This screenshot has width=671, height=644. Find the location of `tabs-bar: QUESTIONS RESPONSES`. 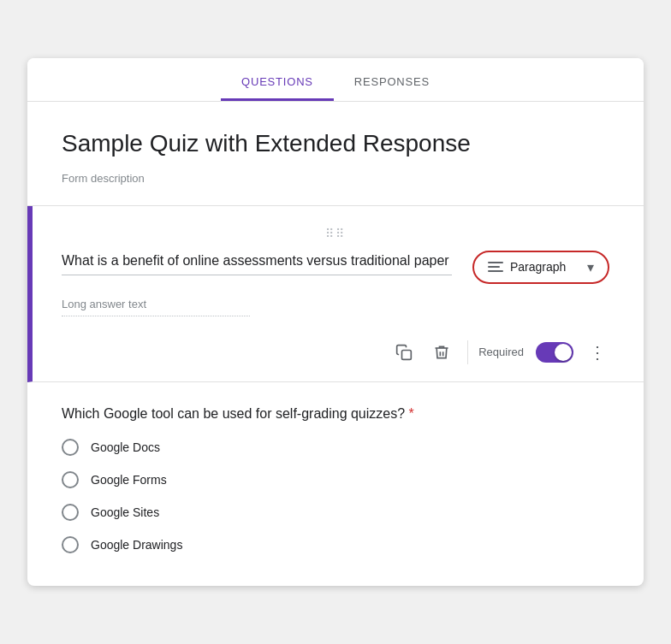

tabs-bar: QUESTIONS RESPONSES is located at coordinates (336, 80).